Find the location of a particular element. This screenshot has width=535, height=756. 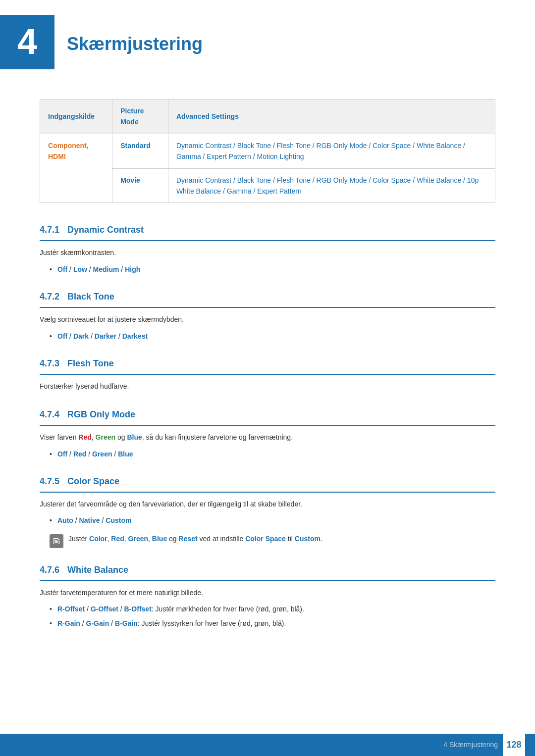

section-title-476: White Balance is located at coordinates (98, 570).